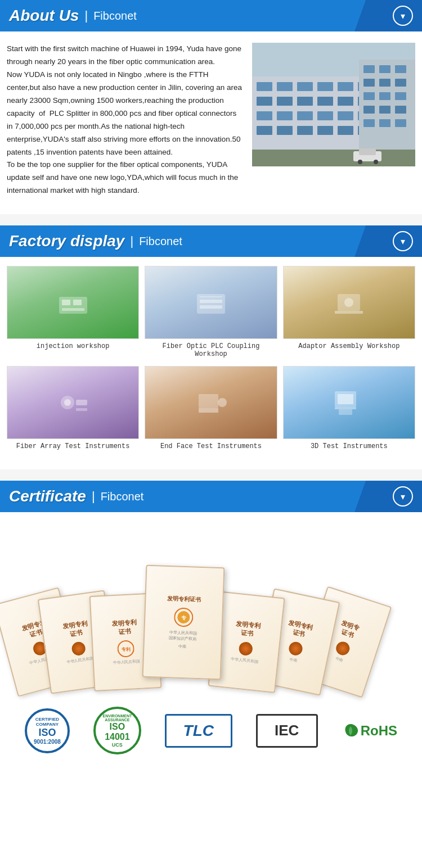  I want to click on workshop-caption-2: Fiber Optic PLC Coupling Workshop, so click(210, 350).